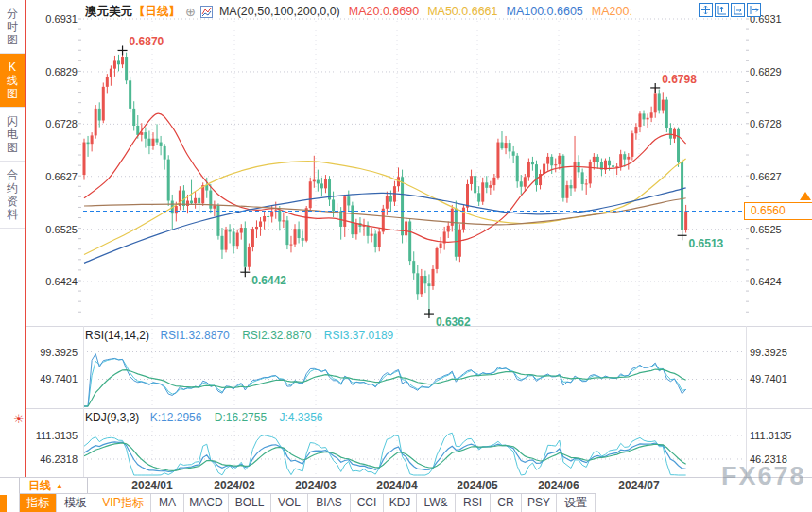 The height and width of the screenshot is (512, 812). I want to click on ma200-value: MA200:, so click(613, 11).